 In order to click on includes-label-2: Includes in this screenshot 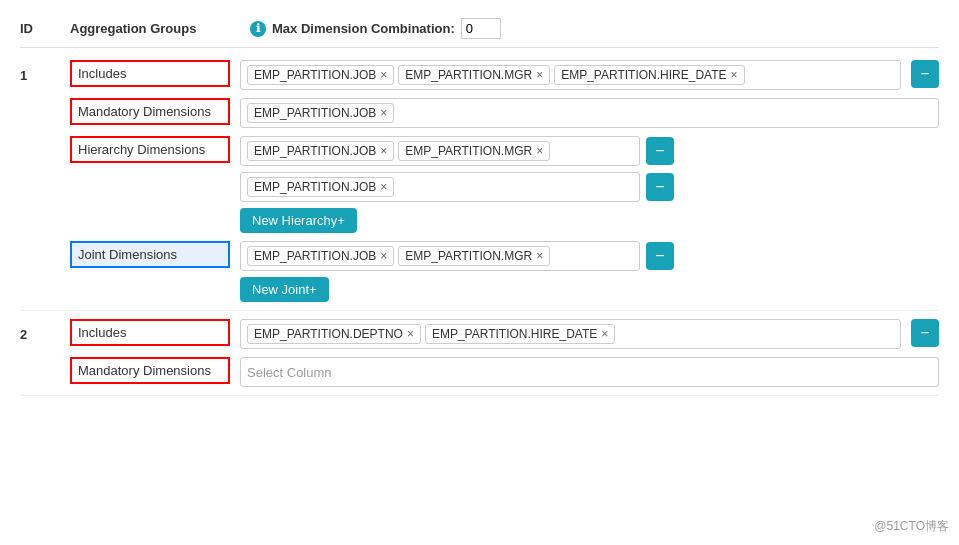, I will do `click(150, 332)`.